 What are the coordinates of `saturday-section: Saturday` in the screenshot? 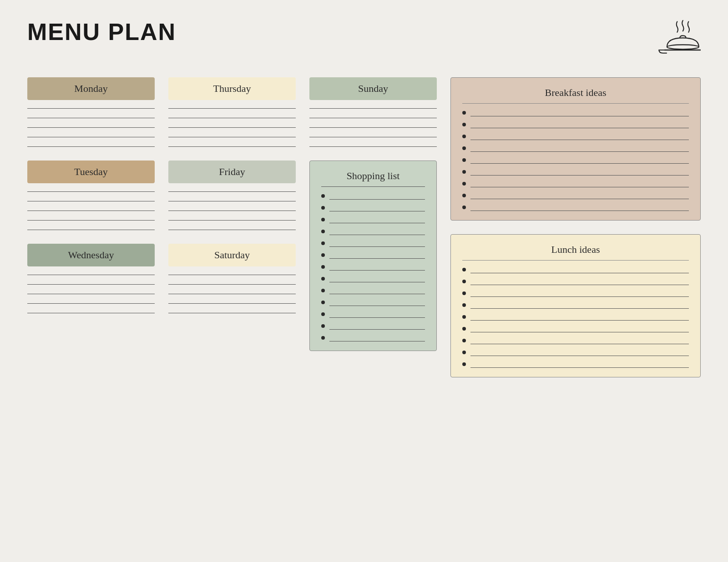 It's located at (232, 278).